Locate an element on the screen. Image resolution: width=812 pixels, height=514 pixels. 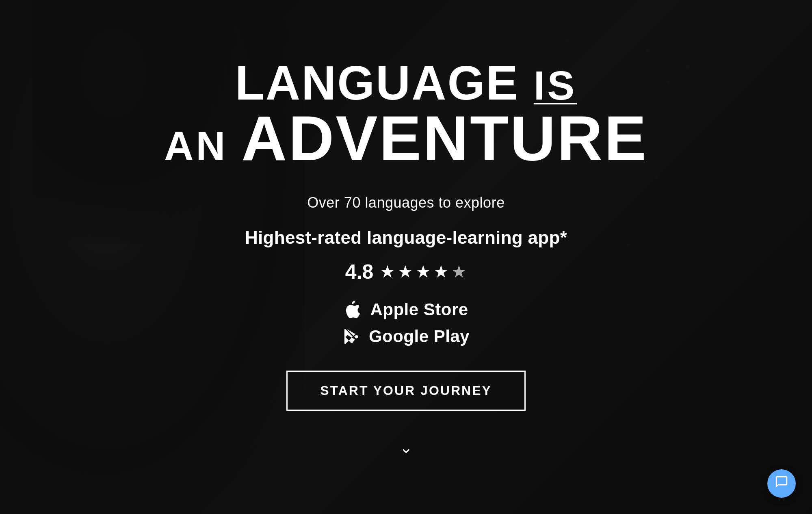
star-3: ★ is located at coordinates (423, 271).